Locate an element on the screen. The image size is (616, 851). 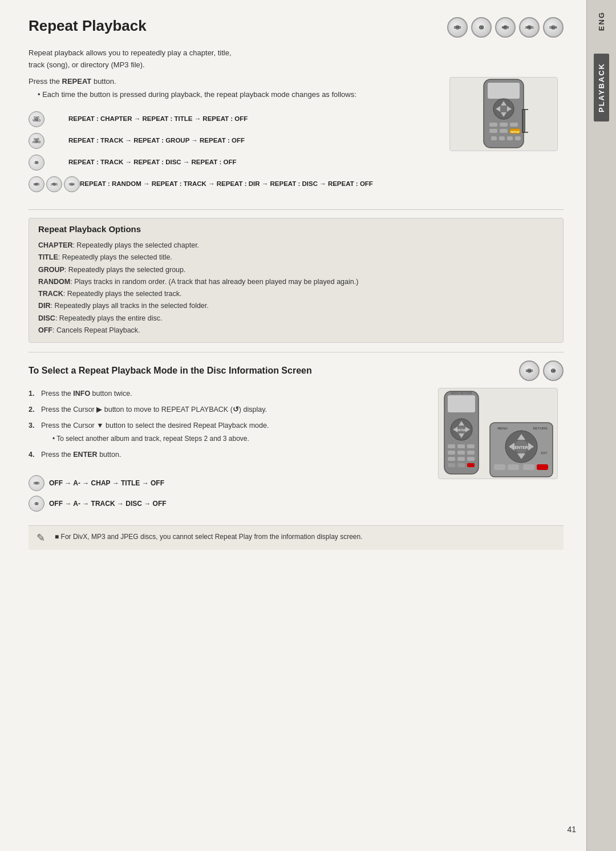
svg-text: EXIT is located at coordinates (544, 453).